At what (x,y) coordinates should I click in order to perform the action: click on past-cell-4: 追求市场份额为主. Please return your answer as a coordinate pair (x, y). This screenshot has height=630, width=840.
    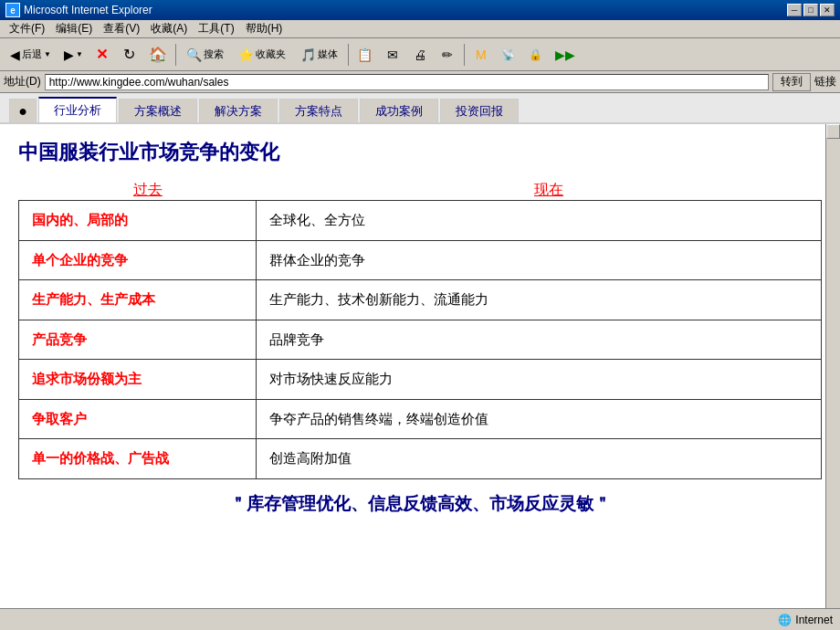
    Looking at the image, I should click on (138, 380).